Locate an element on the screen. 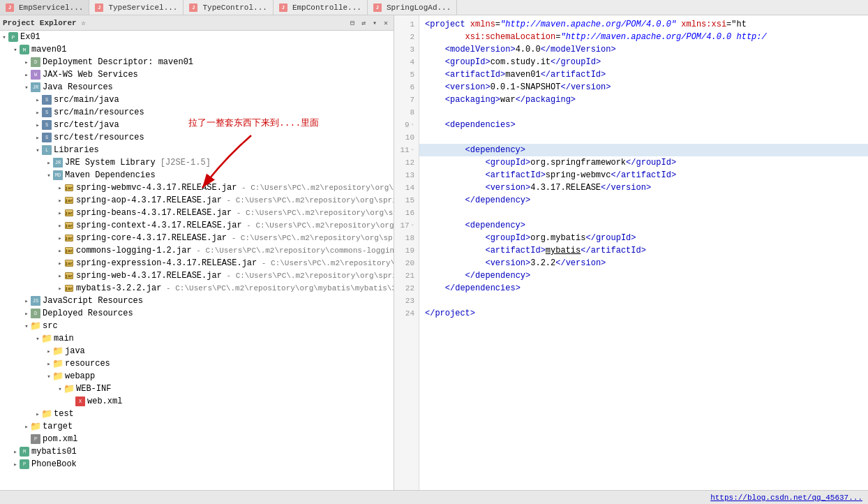  tree-item-jre-sys: JR JRE System Library [J2SE-1.5] is located at coordinates (197, 163).